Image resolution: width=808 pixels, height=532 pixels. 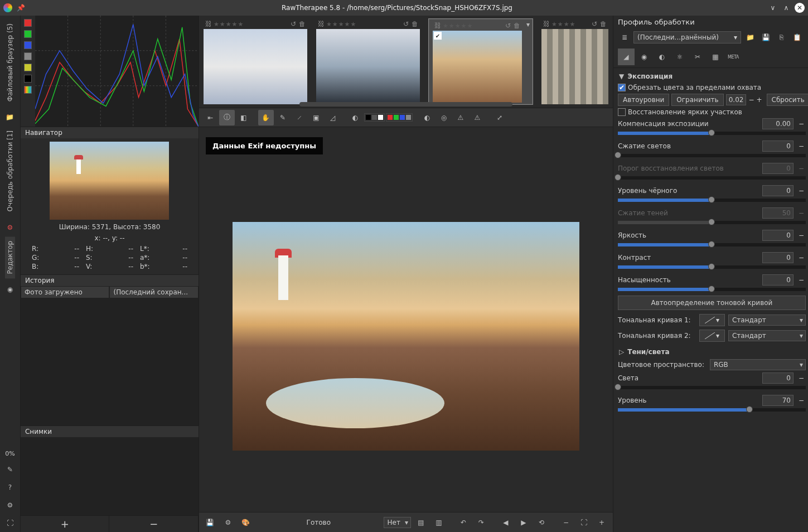 What do you see at coordinates (154, 524) in the screenshot?
I see `zoom-out-button: −` at bounding box center [154, 524].